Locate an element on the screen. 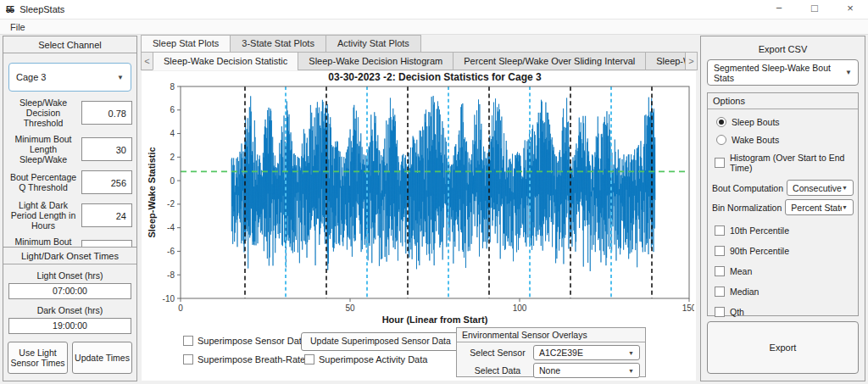 The image size is (868, 384). field-row-light-dark-period-length-in-hours: Light & Dark Period Length in Hours24 is located at coordinates (70, 215).